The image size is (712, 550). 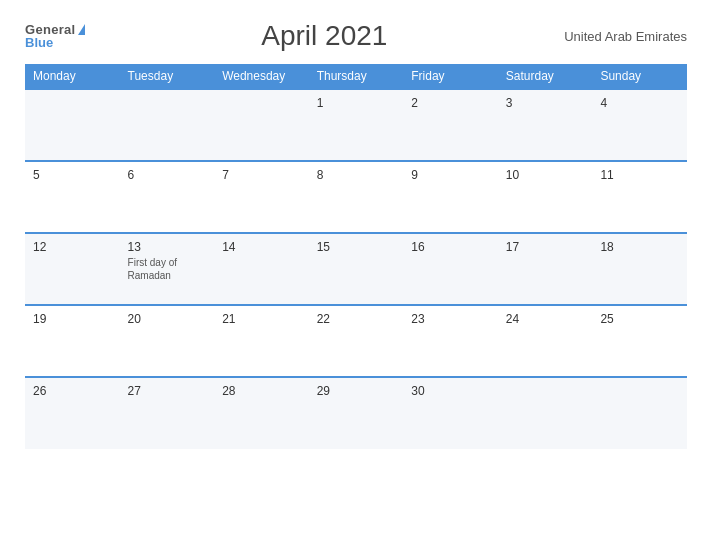 I want to click on day-number: 29, so click(x=356, y=391).